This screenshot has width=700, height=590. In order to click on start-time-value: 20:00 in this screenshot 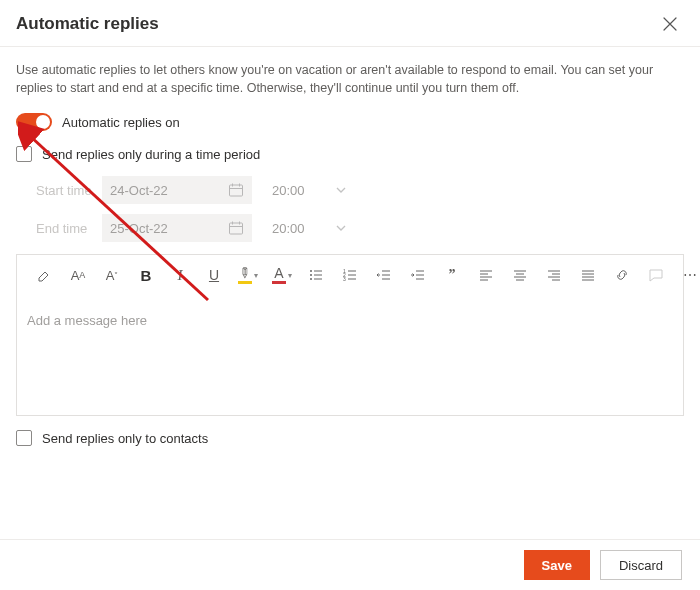, I will do `click(288, 190)`.